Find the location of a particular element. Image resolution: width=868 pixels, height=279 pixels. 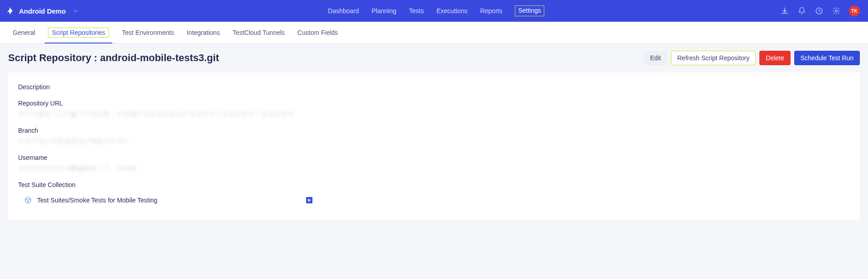

test-suite-collection-row: Test Suites/Smoke Tests for Mobile Testi… is located at coordinates (434, 198).